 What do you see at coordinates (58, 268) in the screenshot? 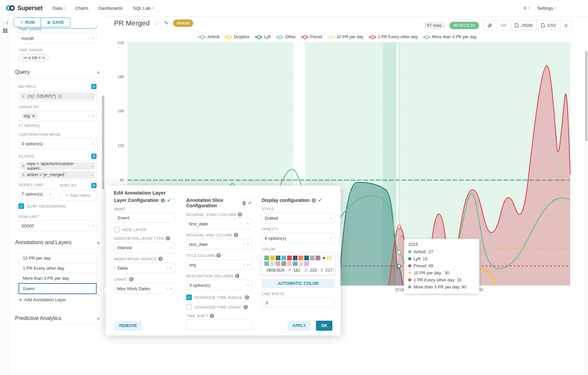
I see `annotation-layer-item: 1 PR Every other day` at bounding box center [58, 268].